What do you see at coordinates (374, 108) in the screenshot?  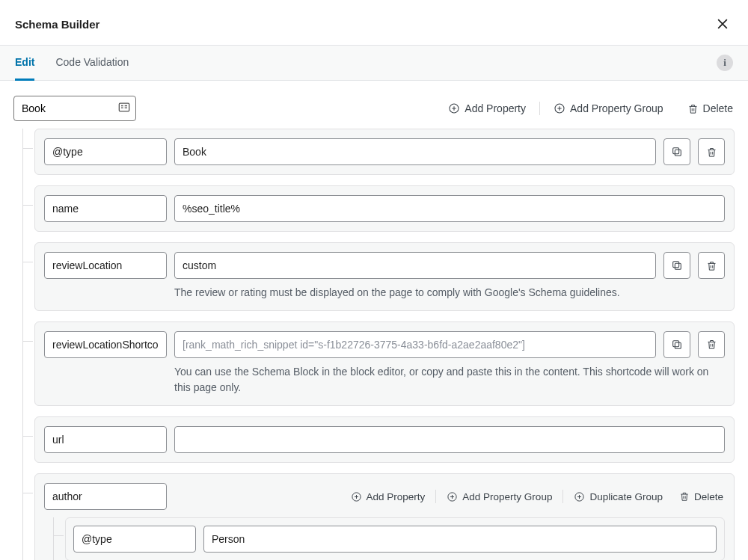 I see `root-row: Add Property Add Property Group Delete` at bounding box center [374, 108].